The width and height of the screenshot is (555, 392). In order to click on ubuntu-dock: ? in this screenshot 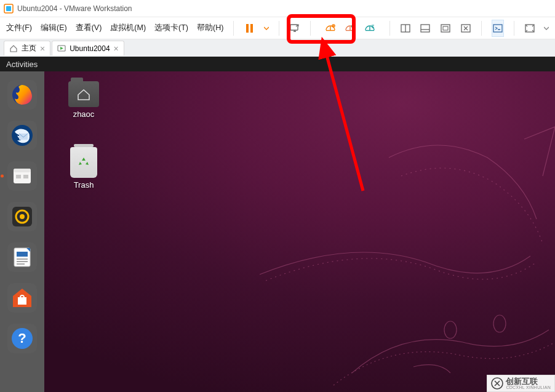, I will do `click(22, 231)`.